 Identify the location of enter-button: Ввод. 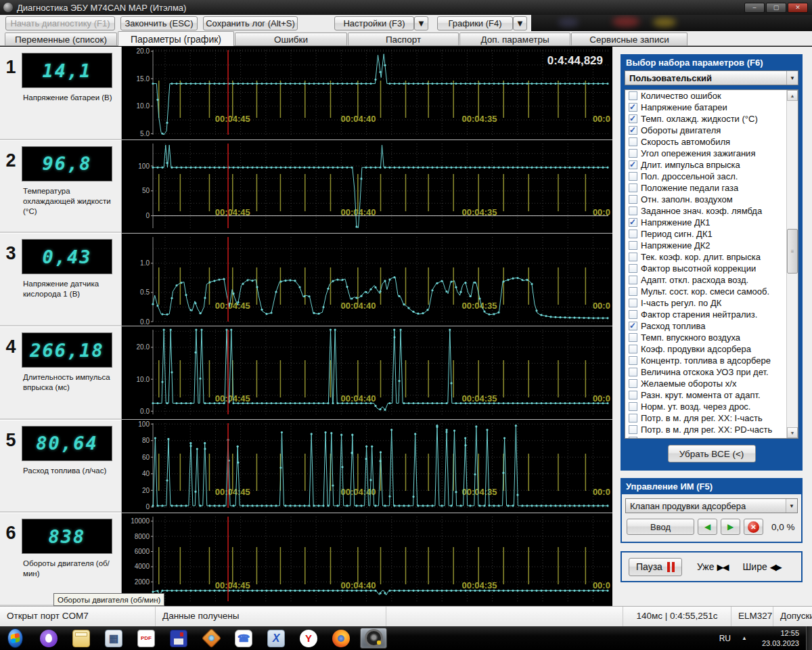
(660, 527).